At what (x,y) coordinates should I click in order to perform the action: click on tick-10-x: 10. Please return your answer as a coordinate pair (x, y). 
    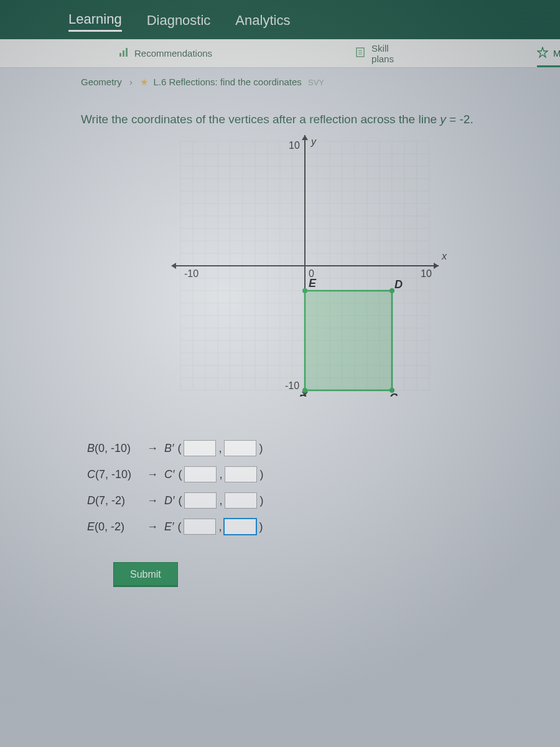
    Looking at the image, I should click on (426, 274).